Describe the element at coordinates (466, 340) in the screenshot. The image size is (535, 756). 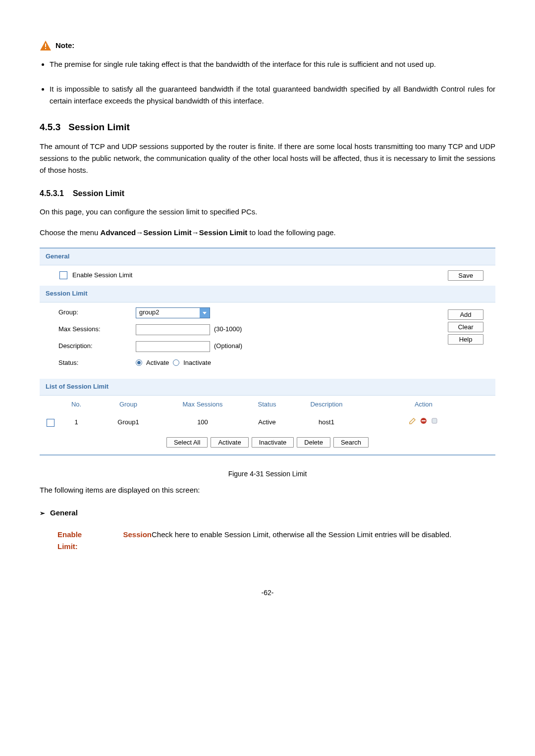
I see `help-button: Help` at that location.